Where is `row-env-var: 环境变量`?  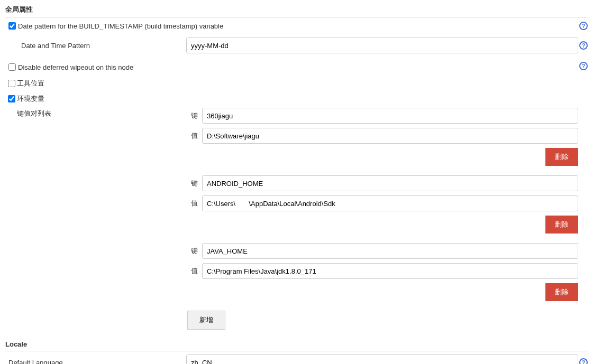
row-env-var: 环境变量 is located at coordinates (296, 98).